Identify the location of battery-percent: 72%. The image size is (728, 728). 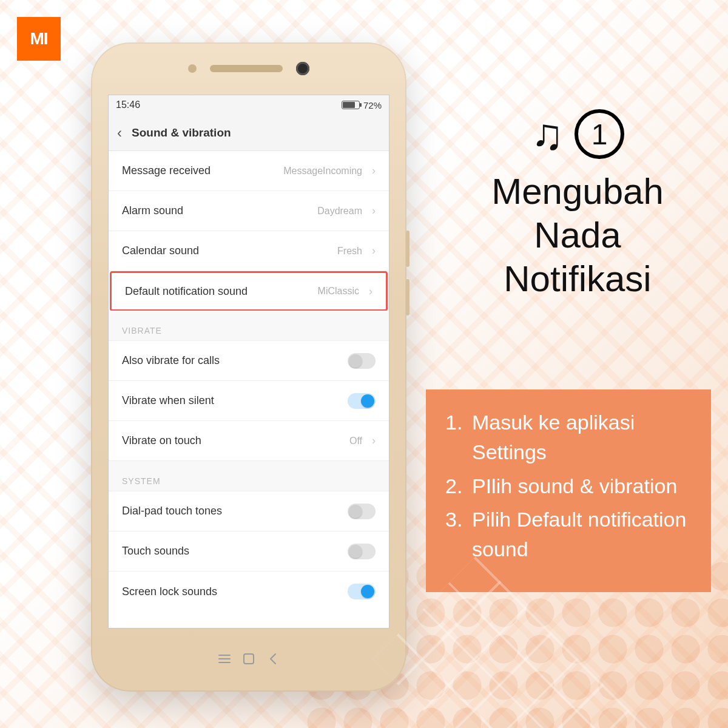
(372, 106).